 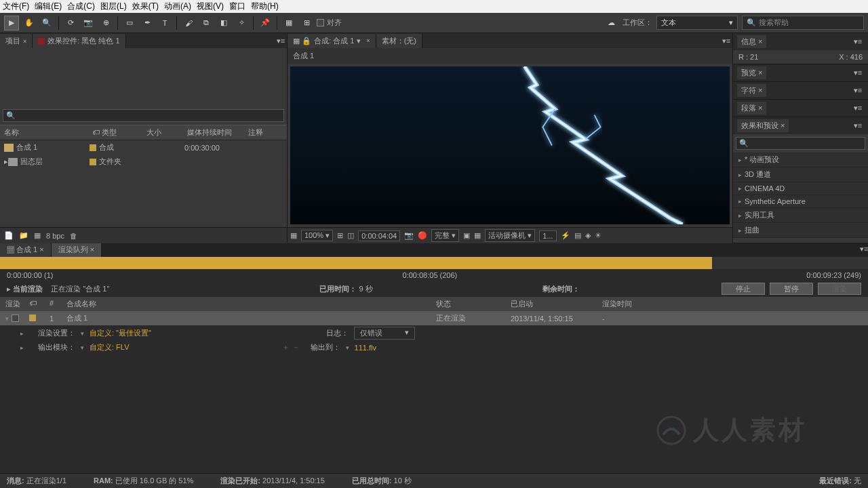 What do you see at coordinates (241, 23) in the screenshot?
I see `roto-tool-icon: ✧` at bounding box center [241, 23].